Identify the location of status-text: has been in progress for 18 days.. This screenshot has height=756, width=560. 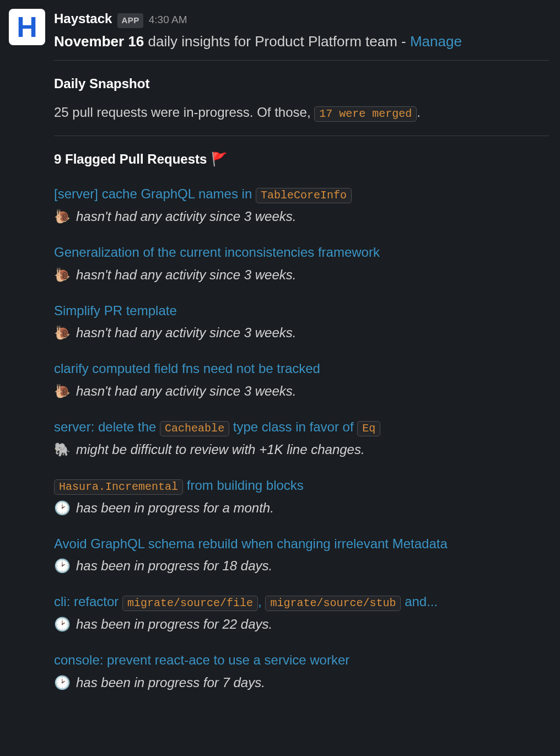
(174, 566).